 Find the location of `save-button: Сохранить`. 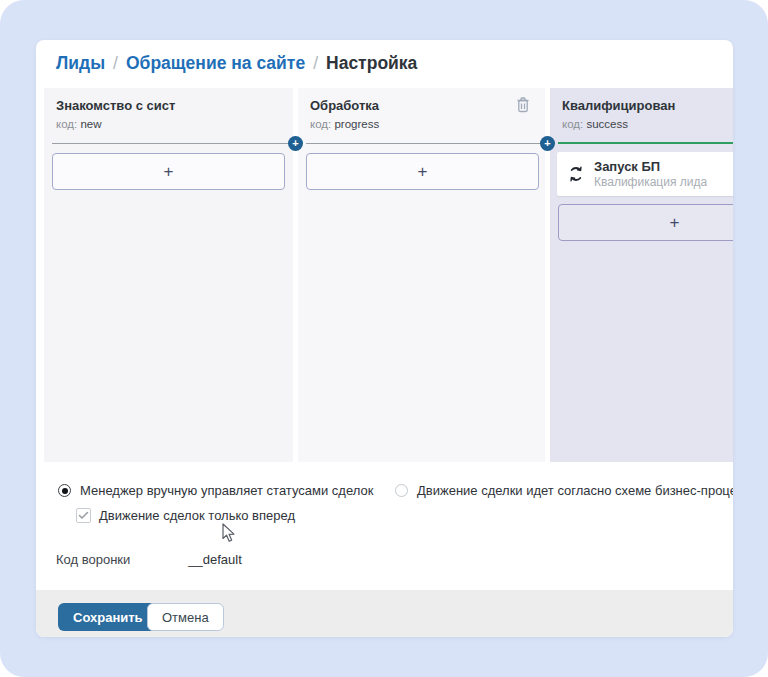

save-button: Сохранить is located at coordinates (108, 617).